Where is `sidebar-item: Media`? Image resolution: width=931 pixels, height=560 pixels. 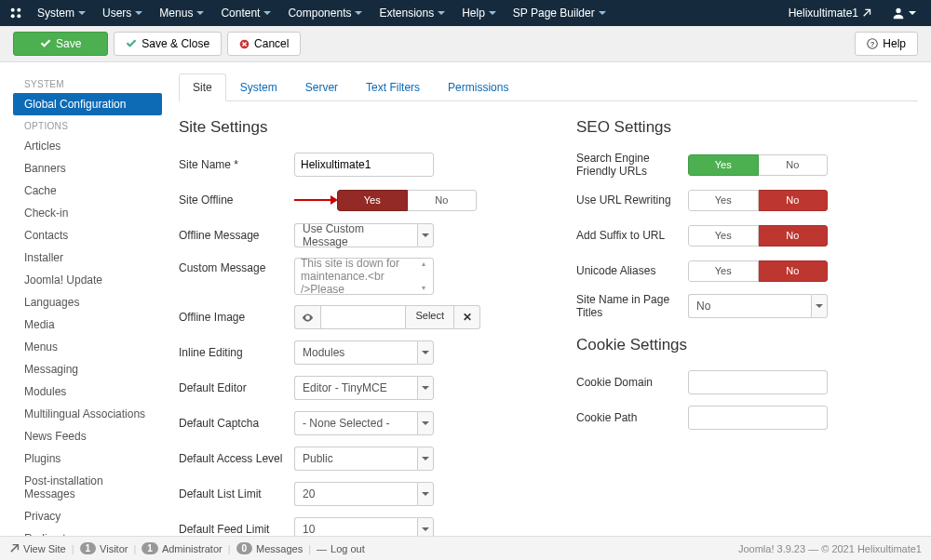 sidebar-item: Media is located at coordinates (88, 325).